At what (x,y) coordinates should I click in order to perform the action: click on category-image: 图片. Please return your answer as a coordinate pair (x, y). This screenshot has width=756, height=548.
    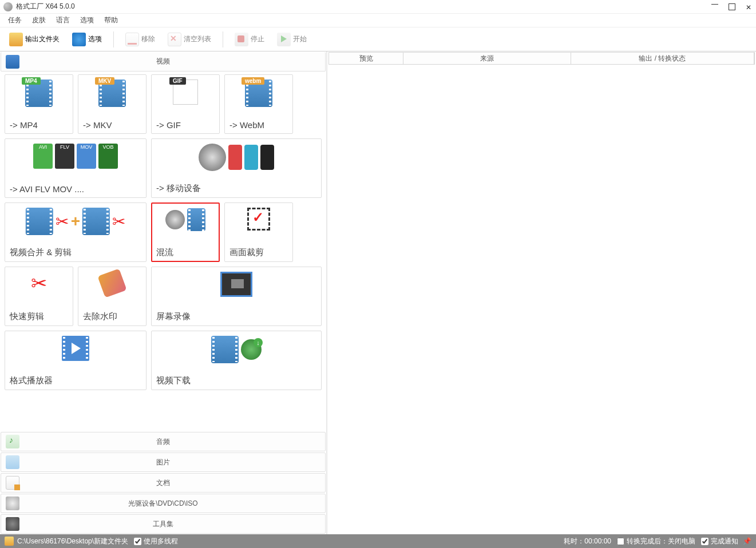
    Looking at the image, I should click on (163, 462).